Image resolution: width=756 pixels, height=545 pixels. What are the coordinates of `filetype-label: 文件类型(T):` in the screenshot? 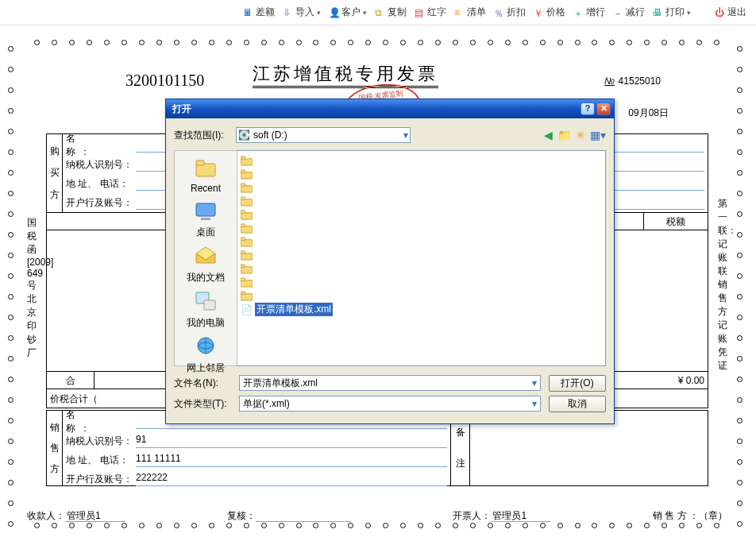 It's located at (202, 404).